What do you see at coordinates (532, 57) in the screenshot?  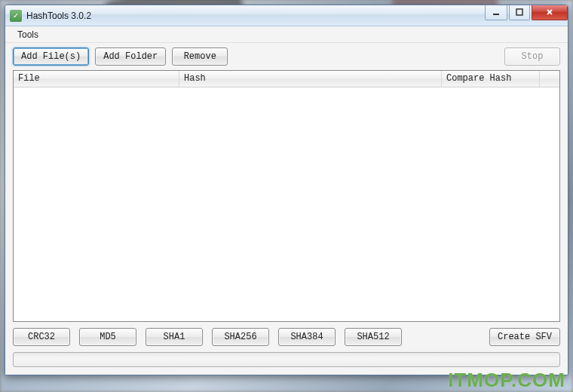 I see `stop-button: Stop` at bounding box center [532, 57].